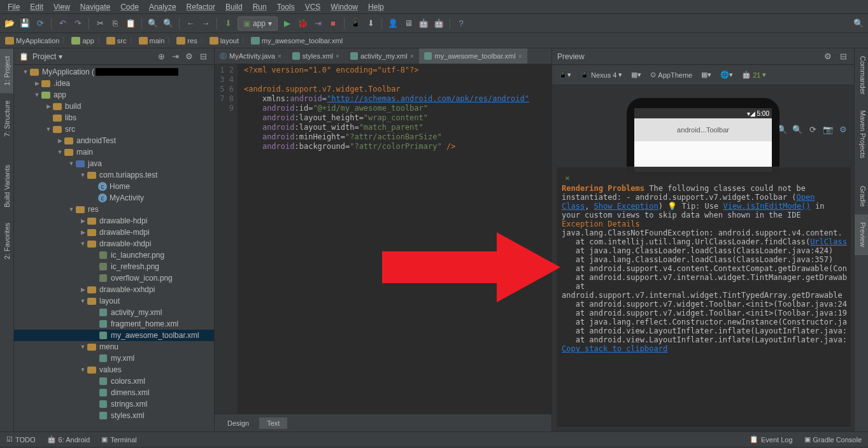  I want to click on menu-view: View, so click(62, 7).